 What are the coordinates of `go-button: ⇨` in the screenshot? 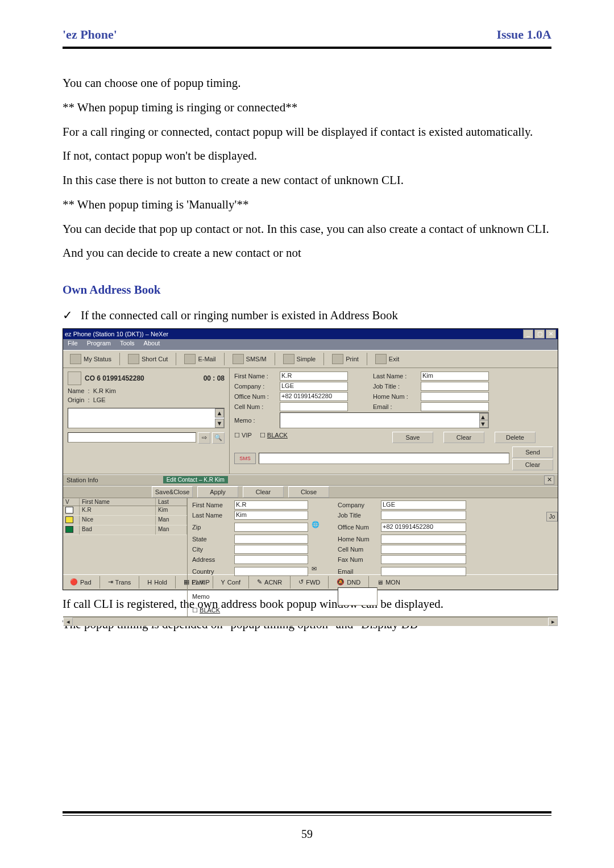 It's located at (204, 438).